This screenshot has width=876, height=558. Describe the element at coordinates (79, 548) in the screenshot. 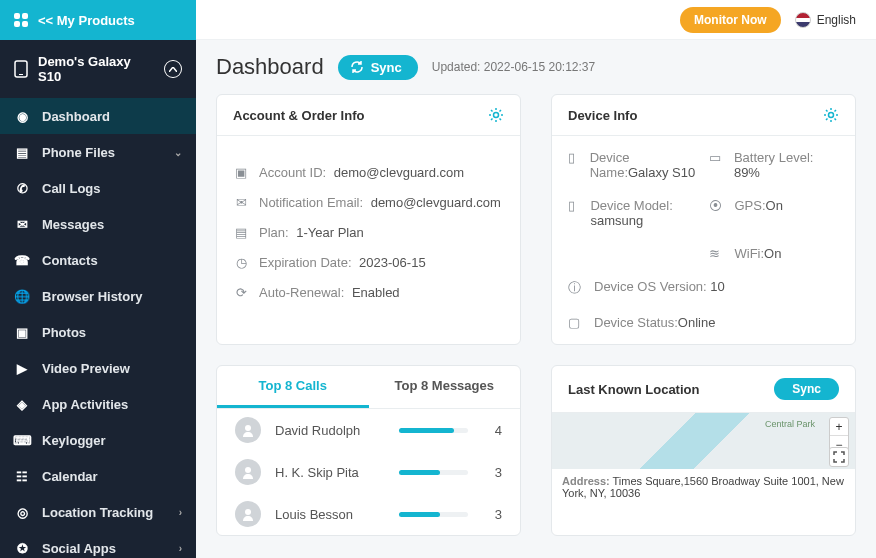

I see `sidebar-item-label: Social Apps` at that location.